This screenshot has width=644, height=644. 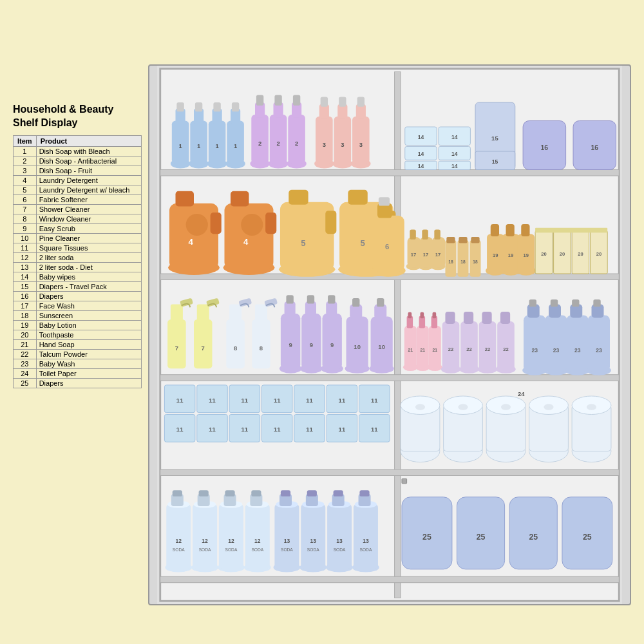 What do you see at coordinates (25, 354) in the screenshot?
I see `legend-item-number: 22` at bounding box center [25, 354].